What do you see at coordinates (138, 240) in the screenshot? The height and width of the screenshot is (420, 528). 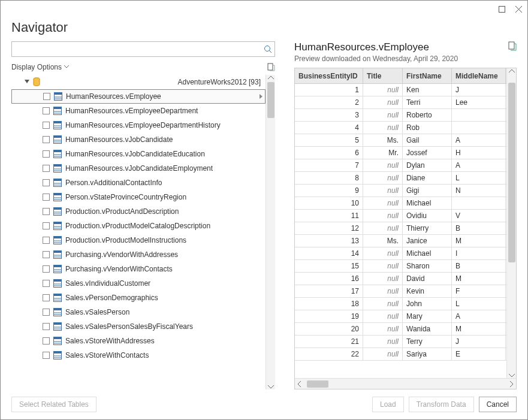 I see `tree-item: Production.vProductModelInstructions` at bounding box center [138, 240].